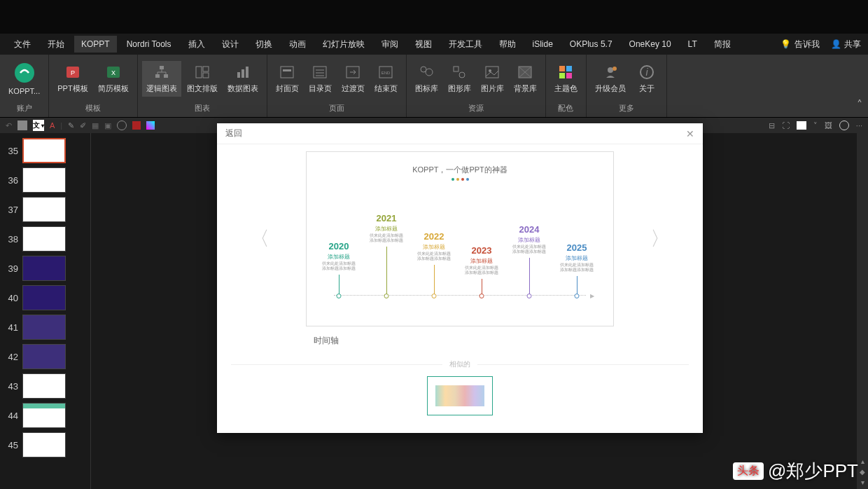 Image resolution: width=868 pixels, height=489 pixels. What do you see at coordinates (260, 239) in the screenshot?
I see `prev-button: 〈` at bounding box center [260, 239].